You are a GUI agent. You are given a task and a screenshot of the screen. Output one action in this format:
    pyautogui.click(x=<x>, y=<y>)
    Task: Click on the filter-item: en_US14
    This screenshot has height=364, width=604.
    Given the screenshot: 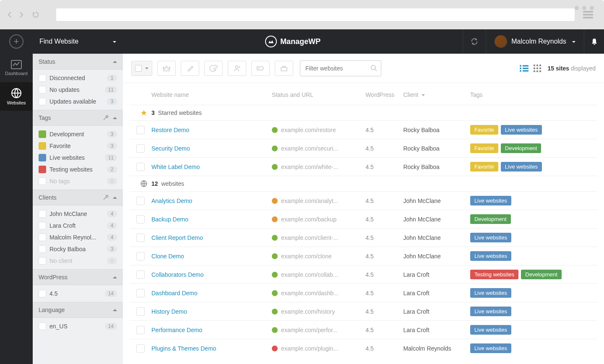 What is the action you would take?
    pyautogui.click(x=78, y=326)
    